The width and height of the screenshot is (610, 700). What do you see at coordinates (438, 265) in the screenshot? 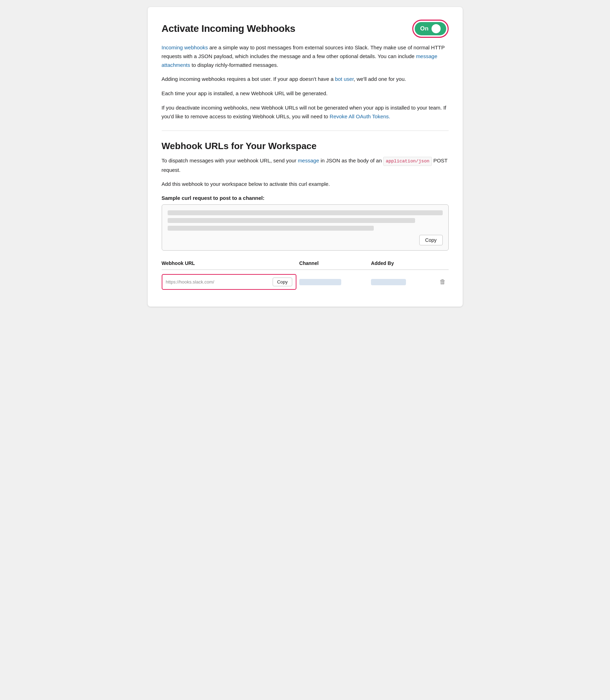
I see `col-header-action` at bounding box center [438, 265].